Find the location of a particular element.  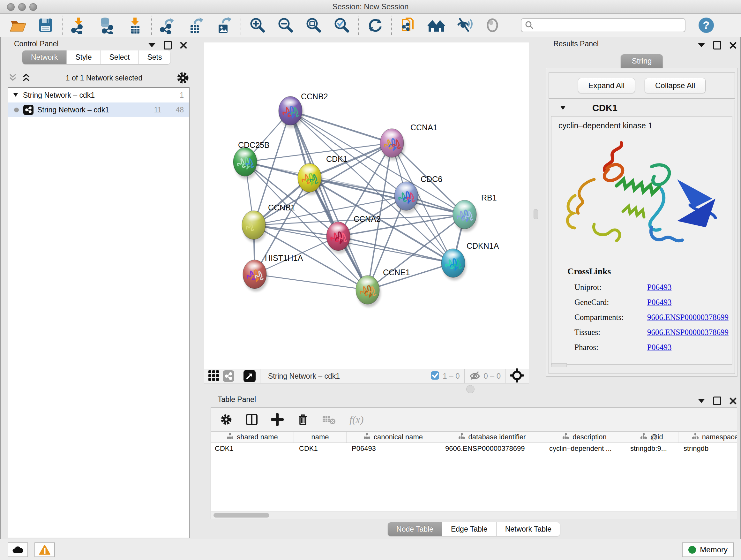

edge-CCNA2-CDKN1A is located at coordinates (396, 250).